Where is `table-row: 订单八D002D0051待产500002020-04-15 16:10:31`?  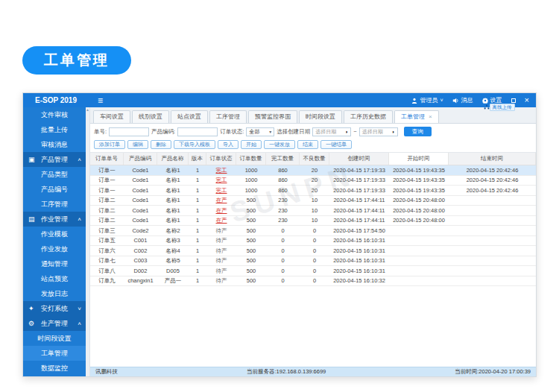 table-row: 订单八D002D0051待产500002020-04-15 16:10:31 is located at coordinates (313, 271).